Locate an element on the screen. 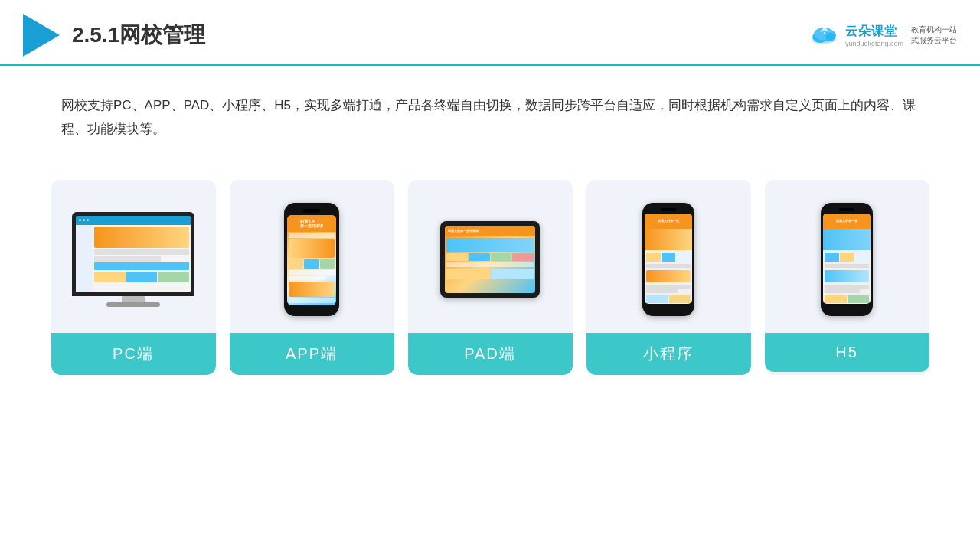  page-title: 2.5.1网校管理 is located at coordinates (139, 35).